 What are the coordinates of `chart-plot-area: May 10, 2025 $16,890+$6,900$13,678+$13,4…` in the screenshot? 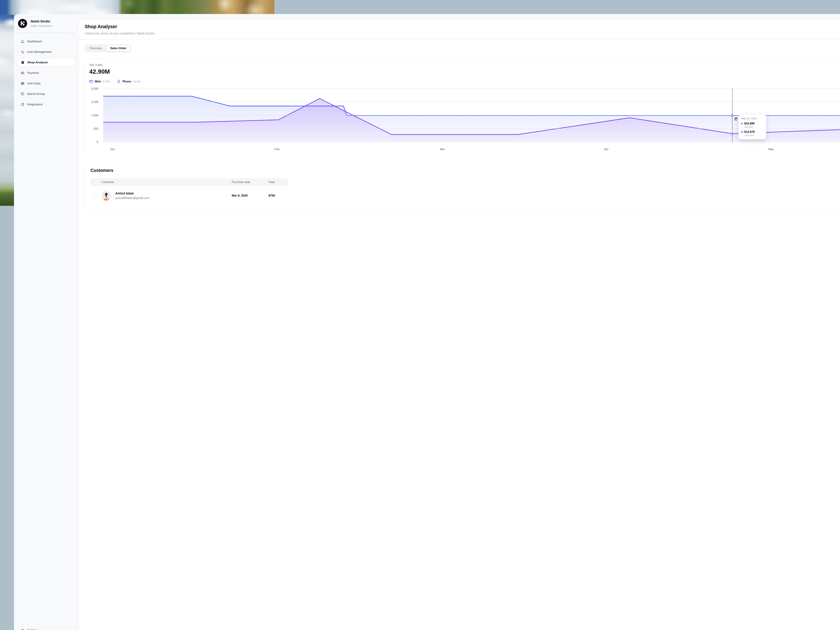 It's located at (189, 115).